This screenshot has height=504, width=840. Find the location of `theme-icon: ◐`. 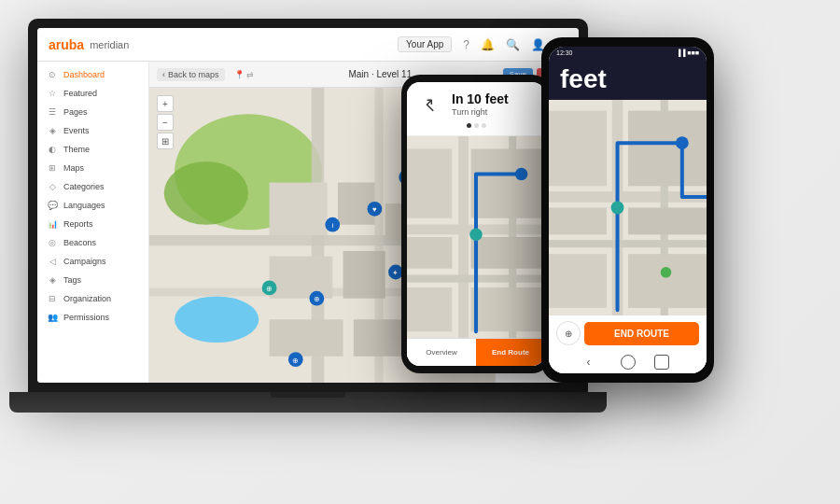

theme-icon: ◐ is located at coordinates (52, 149).